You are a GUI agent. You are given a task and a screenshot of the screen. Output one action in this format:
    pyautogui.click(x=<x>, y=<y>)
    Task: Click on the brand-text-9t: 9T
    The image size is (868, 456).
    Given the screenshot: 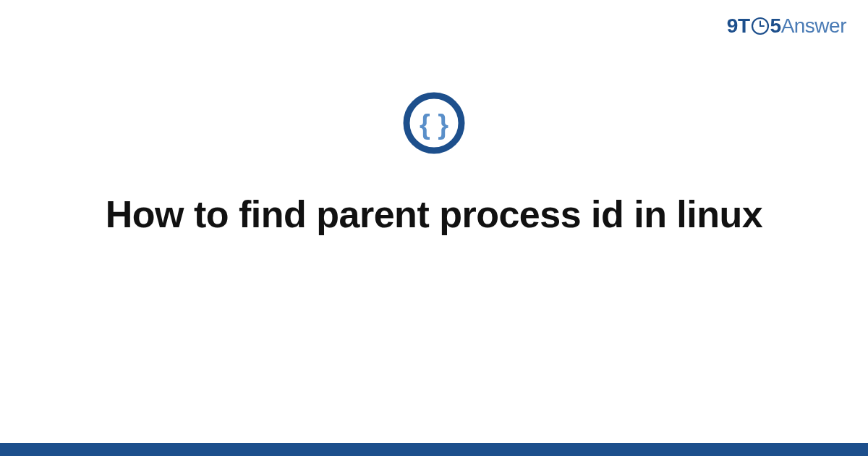 What is the action you would take?
    pyautogui.click(x=739, y=26)
    